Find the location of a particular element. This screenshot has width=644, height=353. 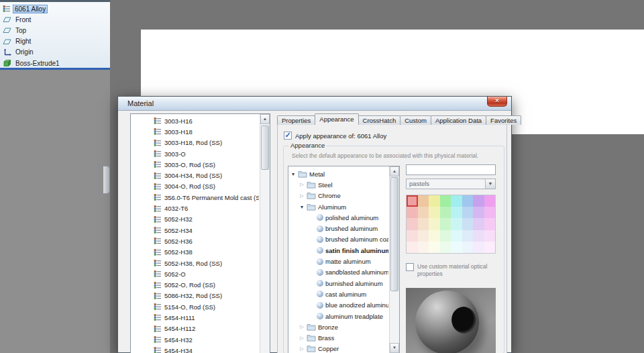

tab-application-data: Application Data is located at coordinates (459, 120).